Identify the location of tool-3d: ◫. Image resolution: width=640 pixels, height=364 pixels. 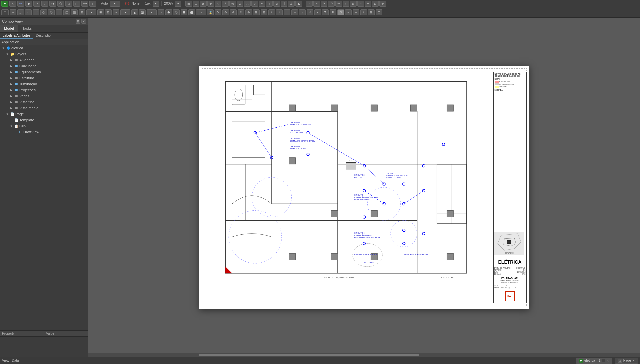
(77, 4).